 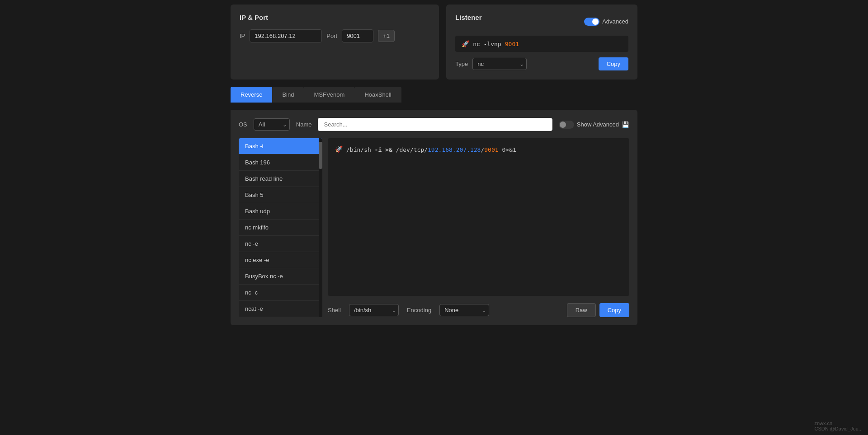 What do you see at coordinates (332, 36) in the screenshot?
I see `port-label: Port` at bounding box center [332, 36].